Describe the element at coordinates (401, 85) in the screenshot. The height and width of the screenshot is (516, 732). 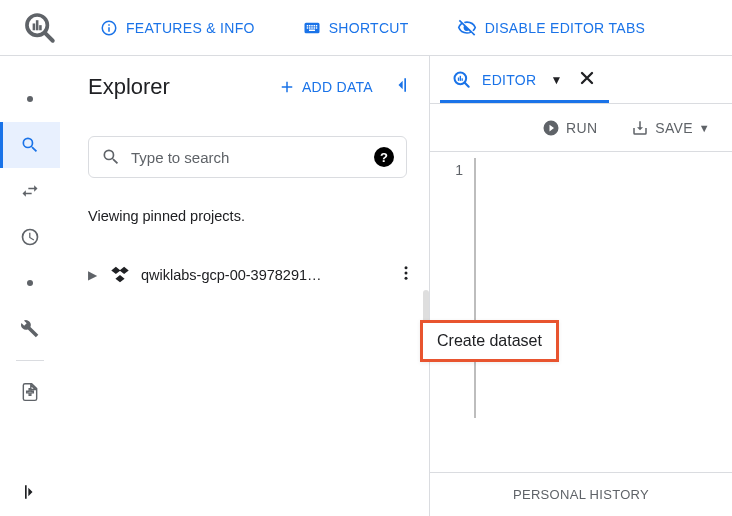
I see `chevron-left-bar-icon` at that location.